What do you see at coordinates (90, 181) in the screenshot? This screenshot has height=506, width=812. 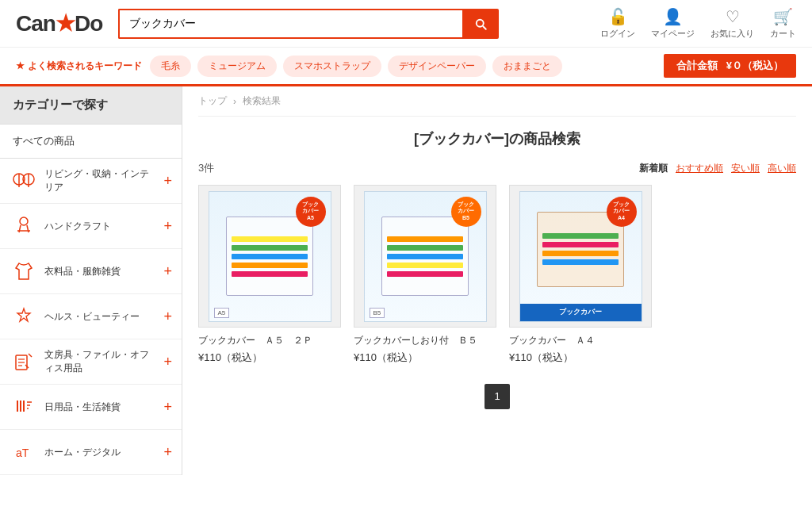 I see `sidebar-item-living: リビング・収納・インテリア +` at bounding box center [90, 181].